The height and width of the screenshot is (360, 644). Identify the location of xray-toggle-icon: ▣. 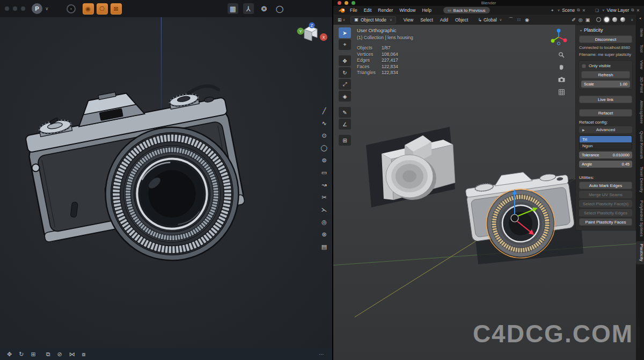
(588, 20).